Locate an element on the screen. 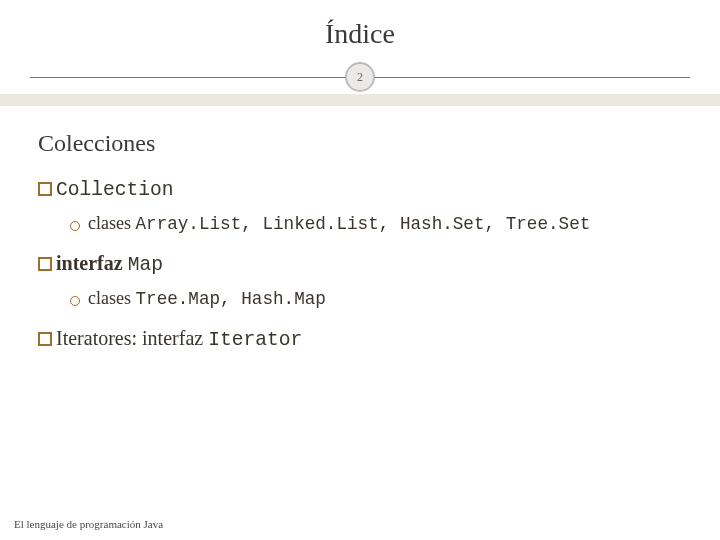  header-band is located at coordinates (360, 100).